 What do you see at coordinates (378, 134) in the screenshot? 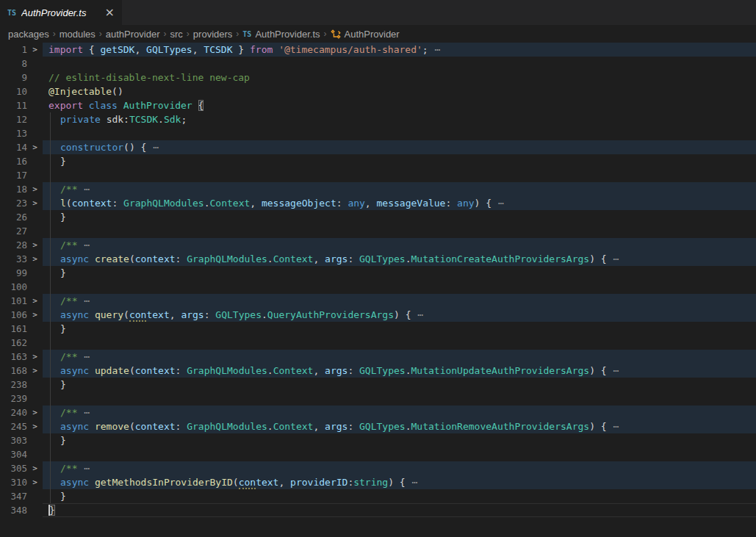
I see `code-line: 13` at bounding box center [378, 134].